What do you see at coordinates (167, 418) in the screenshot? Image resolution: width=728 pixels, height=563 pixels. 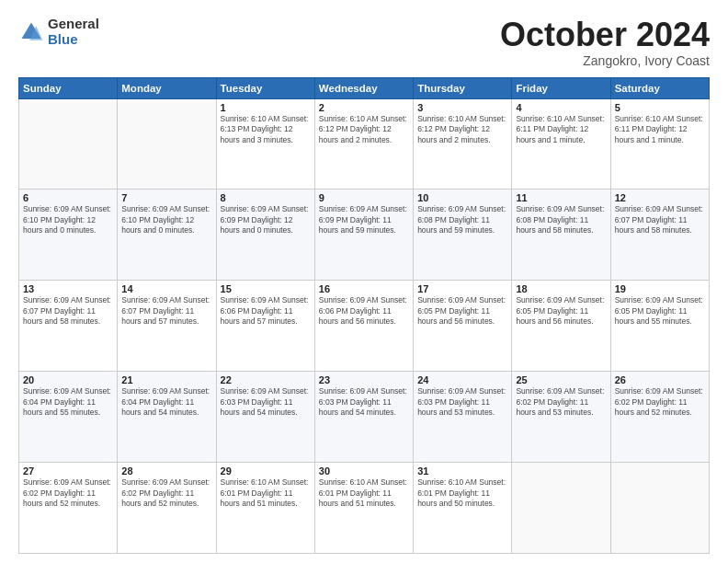 I see `calendar-cell: 21Sunrise: 6:09 AM Sunset: 6:04 PM Dayli…` at bounding box center [167, 418].